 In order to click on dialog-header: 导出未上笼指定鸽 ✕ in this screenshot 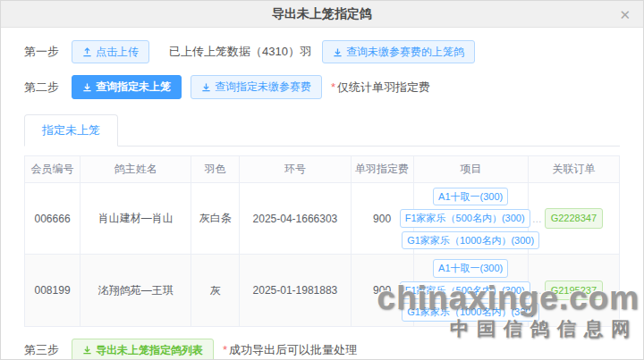, I will do `click(322, 14)`.